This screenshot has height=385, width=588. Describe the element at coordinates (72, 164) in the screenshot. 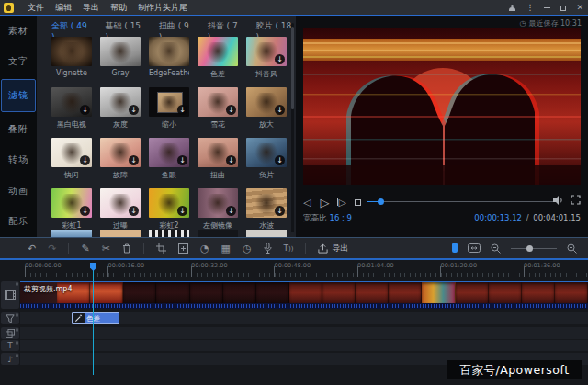

I see `filter-item: ↓快闪` at that location.